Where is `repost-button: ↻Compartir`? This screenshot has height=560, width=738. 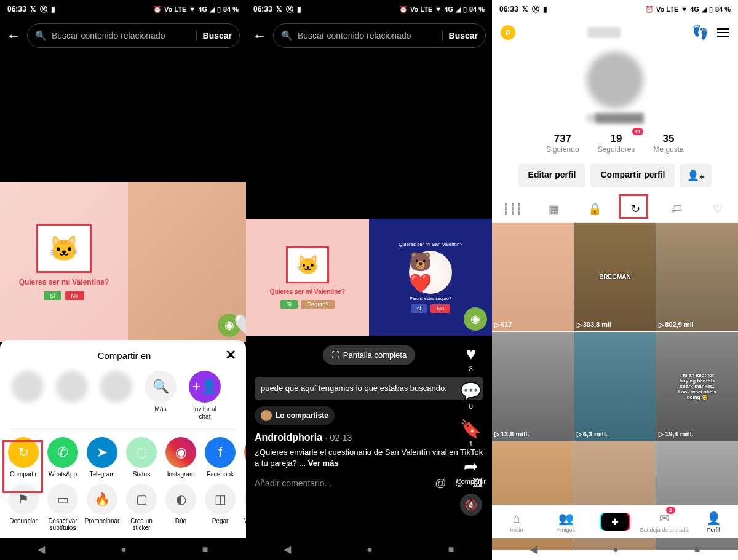 repost-button: ↻Compartir is located at coordinates (23, 457).